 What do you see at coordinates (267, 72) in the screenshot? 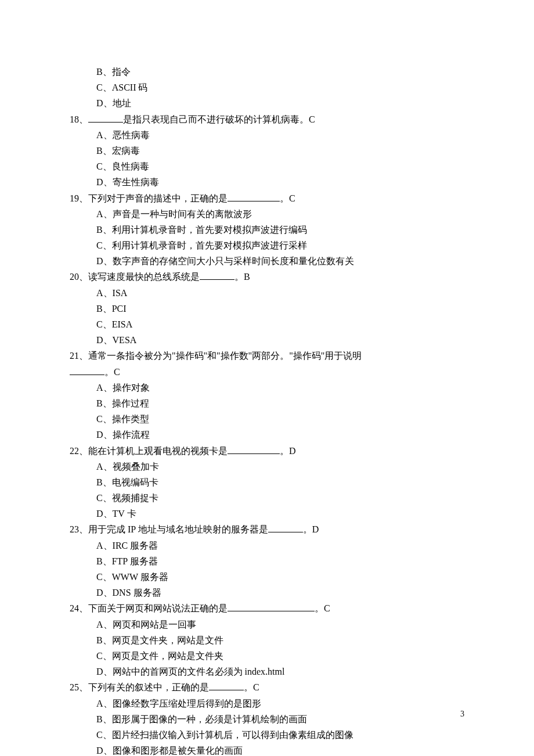
I see `orphan-option: B、指令` at bounding box center [267, 72].